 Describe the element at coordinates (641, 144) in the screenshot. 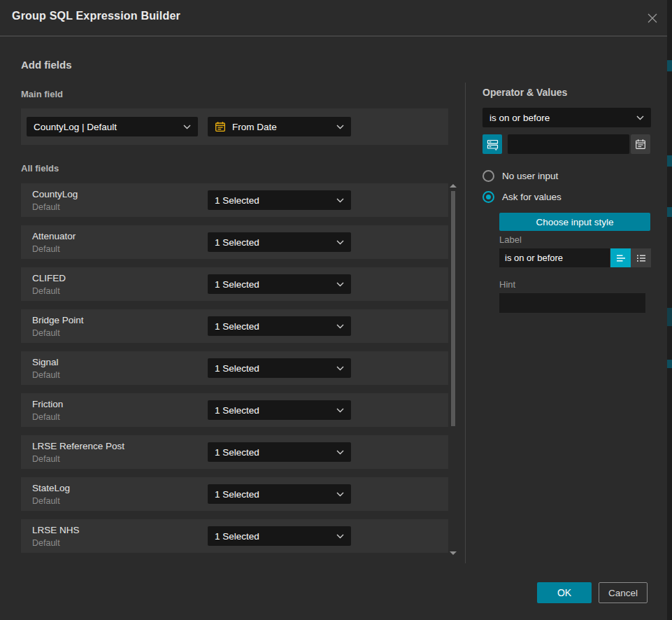

I see `date-picker-button` at that location.